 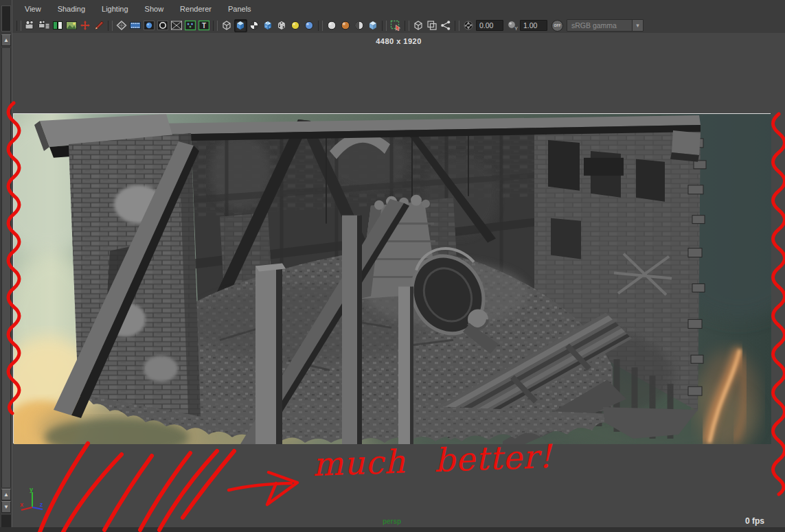 What do you see at coordinates (22, 505) in the screenshot?
I see `axis-x-label: x` at bounding box center [22, 505].